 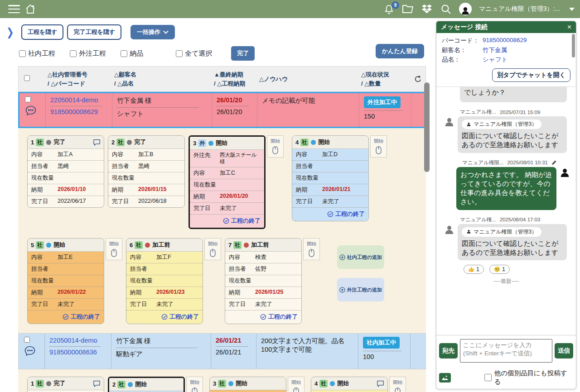 What do you see at coordinates (248, 384) in the screenshot?
I see `process-card-3: 3社開始 内容加工F 担当者` at bounding box center [248, 384].